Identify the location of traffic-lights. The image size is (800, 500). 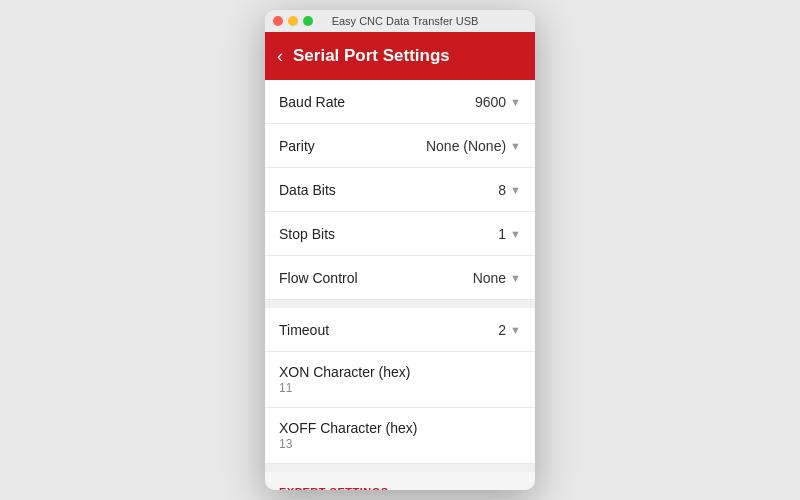
(293, 21).